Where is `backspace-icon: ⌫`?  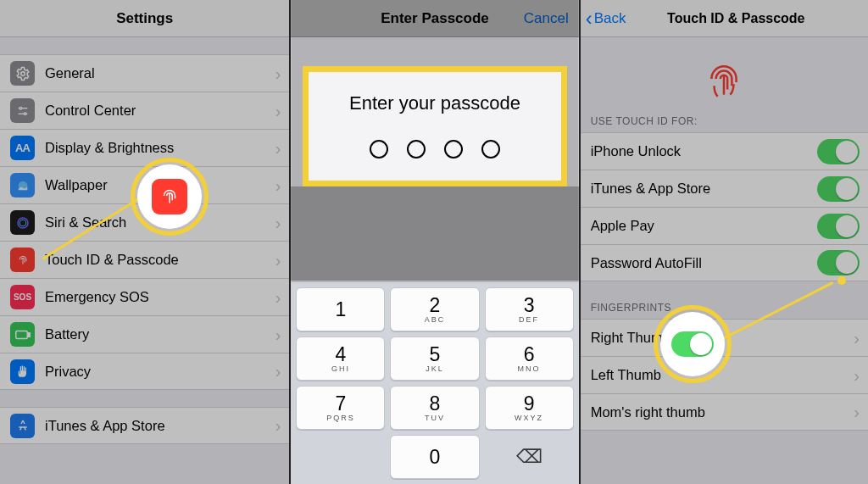
backspace-icon: ⌫ is located at coordinates (529, 457).